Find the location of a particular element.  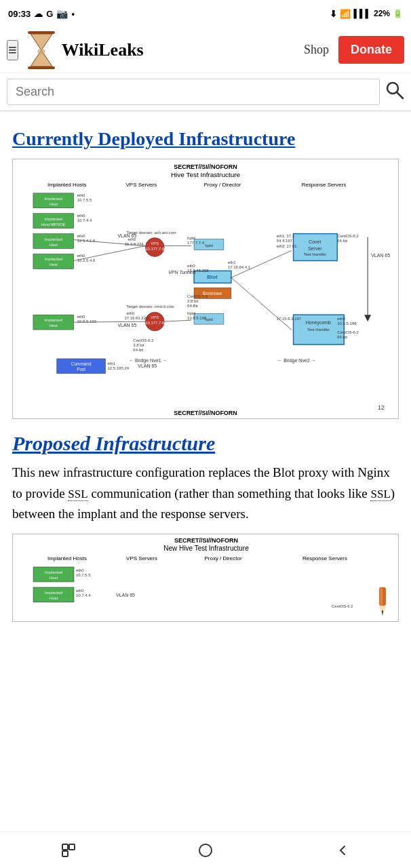

page-number: 12 is located at coordinates (381, 407).